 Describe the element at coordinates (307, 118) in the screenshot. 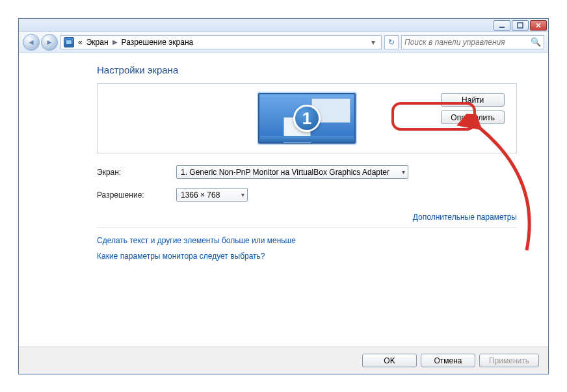

I see `monitor-number-badge: 1` at that location.